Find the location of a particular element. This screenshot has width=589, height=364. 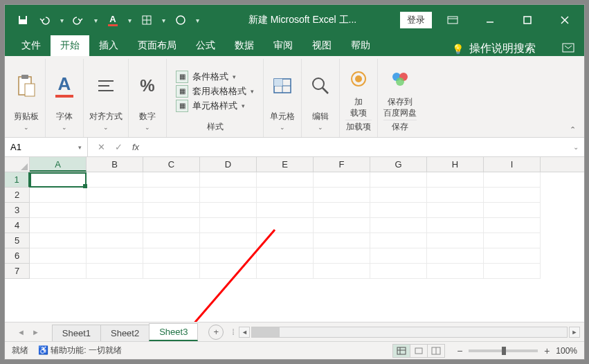

cells-icon is located at coordinates (282, 86).